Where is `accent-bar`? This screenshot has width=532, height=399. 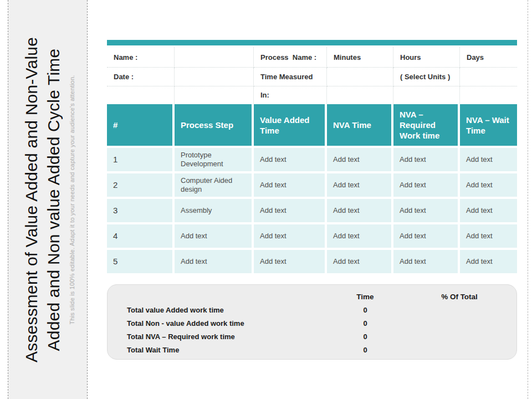 accent-bar is located at coordinates (312, 43).